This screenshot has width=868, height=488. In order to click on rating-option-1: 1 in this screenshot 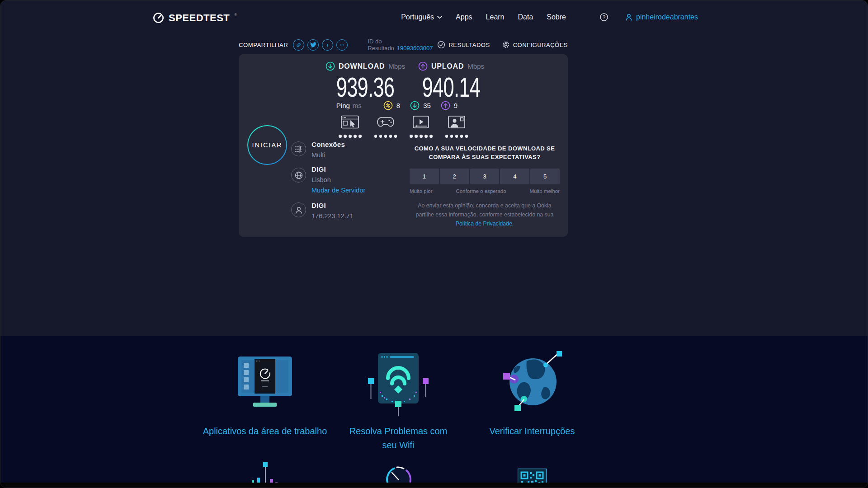, I will do `click(424, 176)`.